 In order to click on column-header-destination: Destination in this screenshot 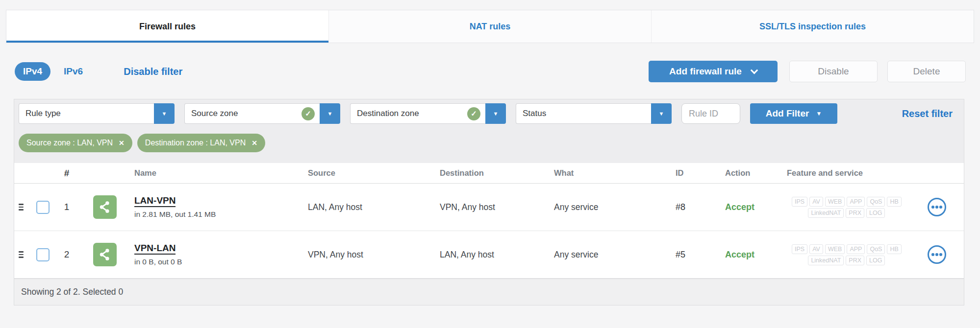, I will do `click(491, 173)`.